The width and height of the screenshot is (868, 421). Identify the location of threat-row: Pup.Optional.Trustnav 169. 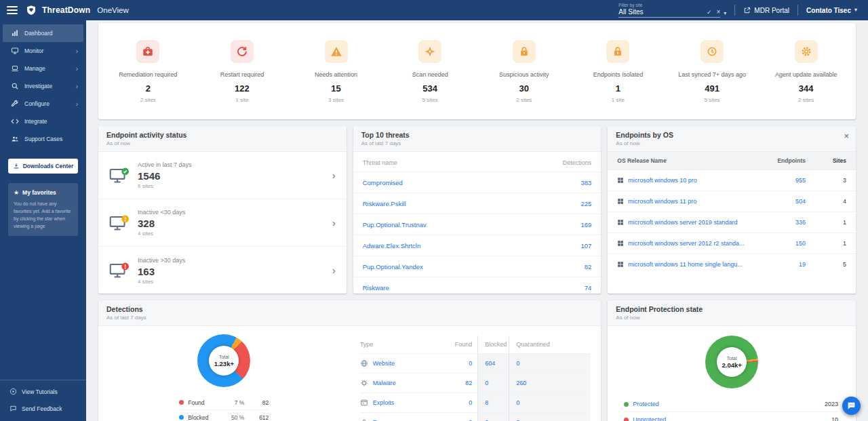
(477, 224).